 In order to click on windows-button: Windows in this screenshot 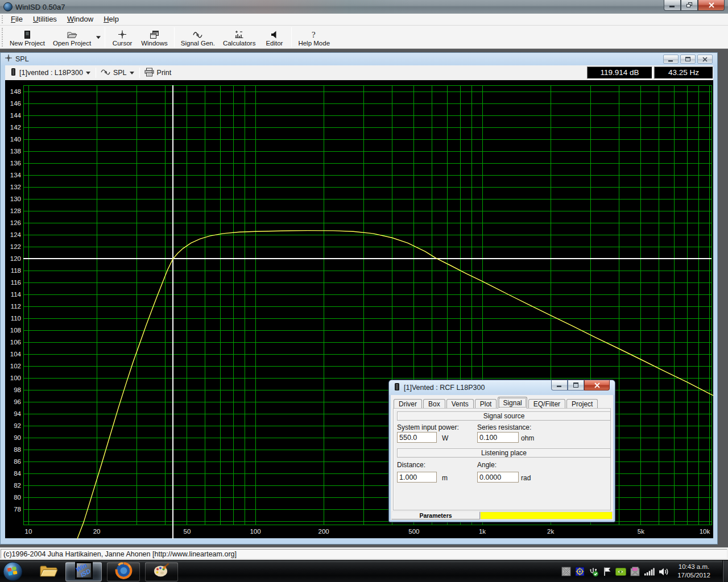, I will do `click(155, 38)`.